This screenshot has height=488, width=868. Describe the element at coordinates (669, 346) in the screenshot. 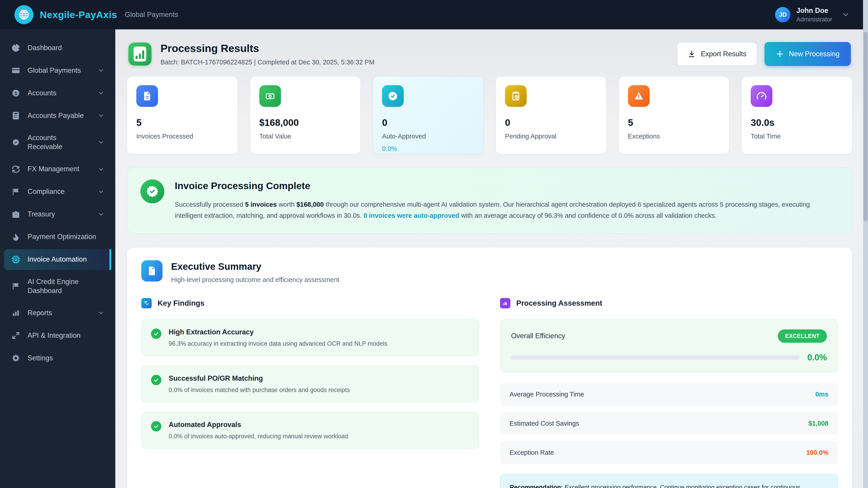

I see `overall-efficiency-panel: Overall Efficiency EXCELLENT 0.0%` at that location.